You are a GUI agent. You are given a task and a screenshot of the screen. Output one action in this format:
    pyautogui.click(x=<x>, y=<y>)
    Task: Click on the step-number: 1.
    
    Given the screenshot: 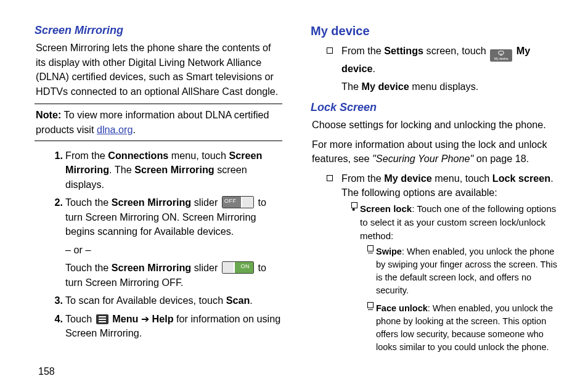 What is the action you would take?
    pyautogui.click(x=57, y=155)
    